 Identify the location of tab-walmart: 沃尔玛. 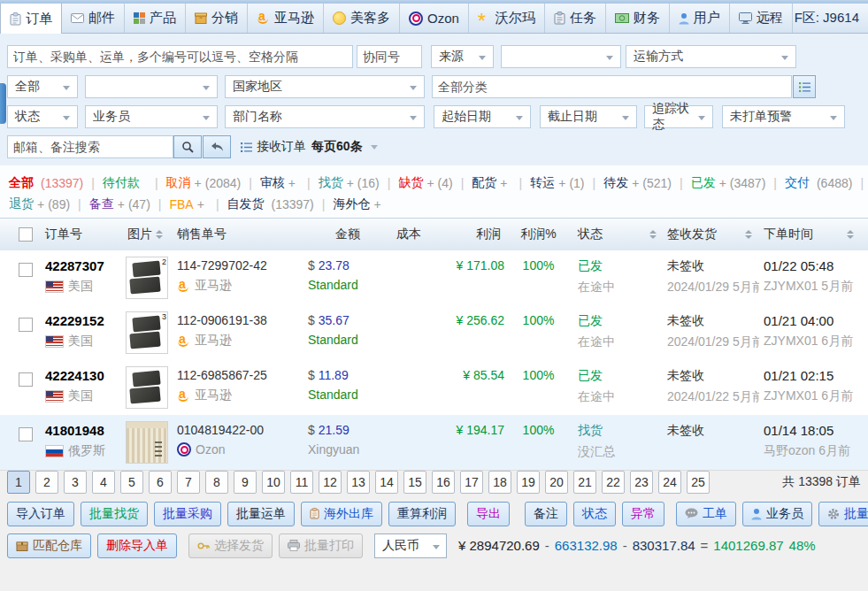
(507, 18).